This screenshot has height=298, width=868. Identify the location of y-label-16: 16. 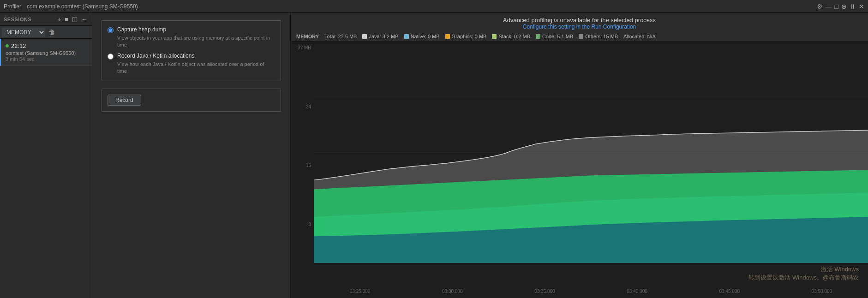
(302, 165).